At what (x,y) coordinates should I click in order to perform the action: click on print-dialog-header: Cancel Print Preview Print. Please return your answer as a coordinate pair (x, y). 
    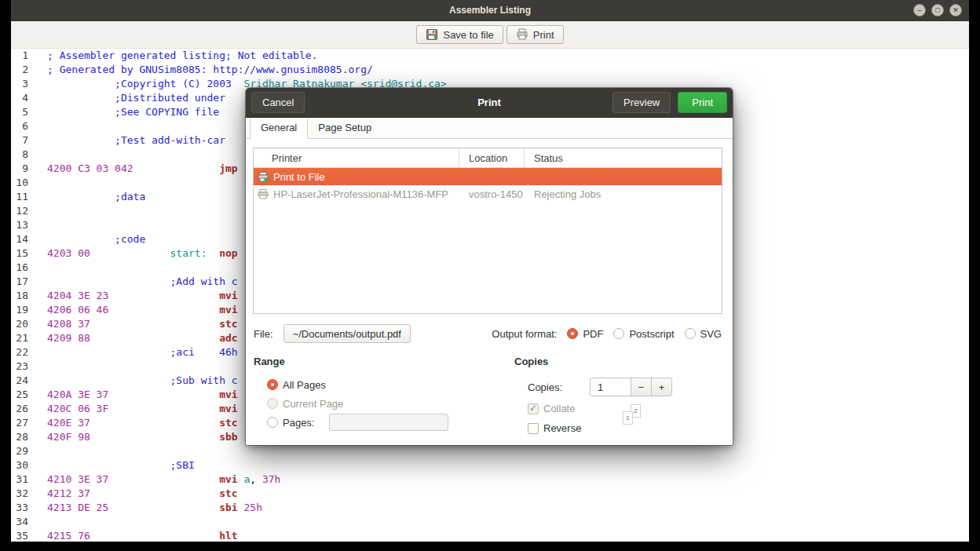
    Looking at the image, I should click on (489, 103).